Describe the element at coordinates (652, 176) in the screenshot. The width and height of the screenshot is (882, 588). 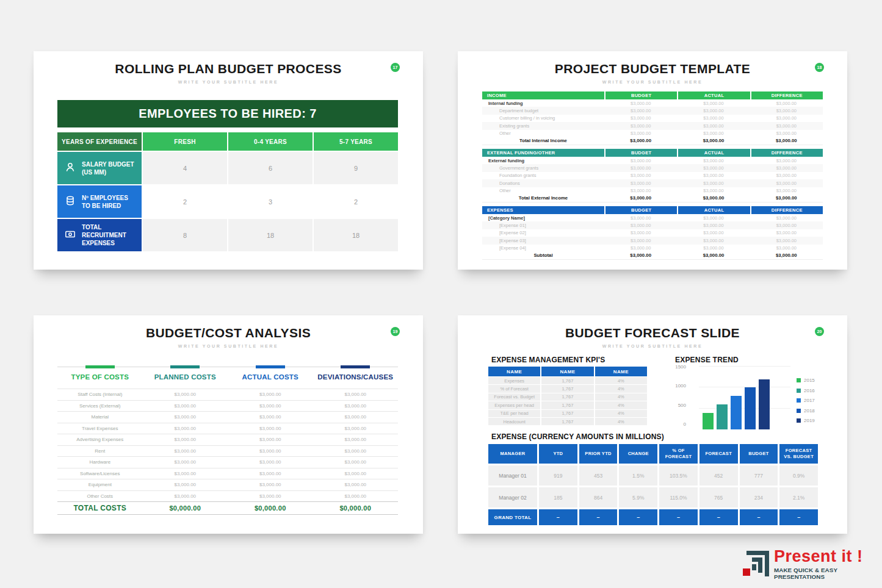
I see `external-funding-rows: External funding $3,000.00 $3,000.00 $3,…` at that location.